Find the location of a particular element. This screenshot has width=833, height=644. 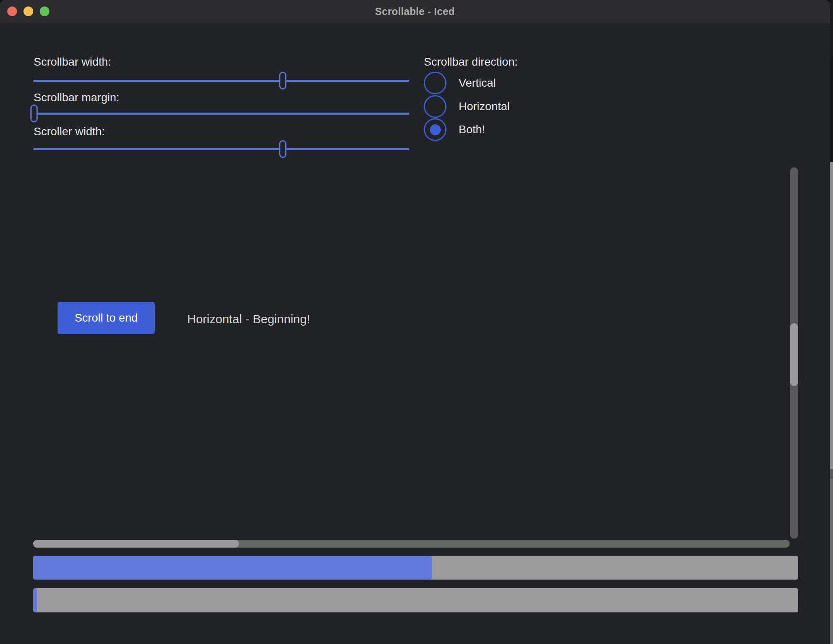

radio-label: Horizontal is located at coordinates (484, 107).